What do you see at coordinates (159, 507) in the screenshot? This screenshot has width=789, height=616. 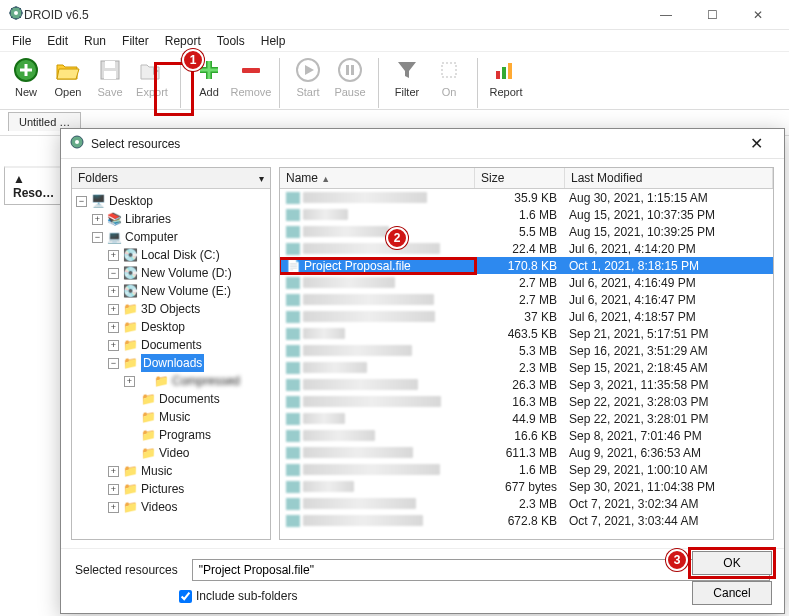 I see `tree-videos: Videos` at bounding box center [159, 507].